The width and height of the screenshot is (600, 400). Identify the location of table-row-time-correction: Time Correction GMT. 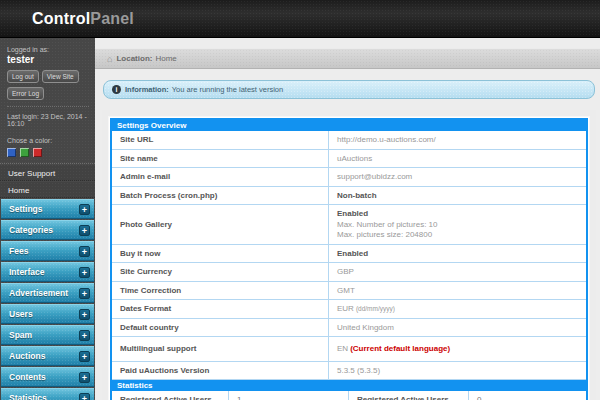
(349, 292).